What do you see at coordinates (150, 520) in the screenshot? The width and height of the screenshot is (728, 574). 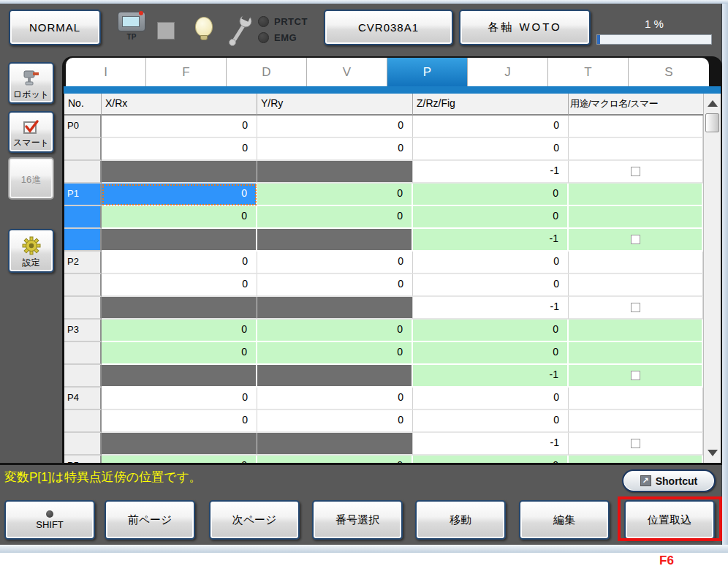 I see `fn-prev-page-button: 前ページ` at bounding box center [150, 520].